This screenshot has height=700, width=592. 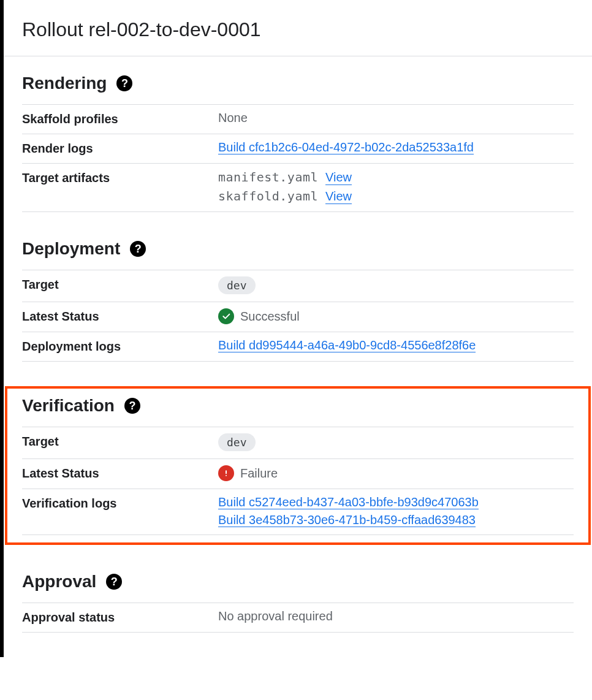 What do you see at coordinates (120, 503) in the screenshot?
I see `verification-logs-label: Verification logs` at bounding box center [120, 503].